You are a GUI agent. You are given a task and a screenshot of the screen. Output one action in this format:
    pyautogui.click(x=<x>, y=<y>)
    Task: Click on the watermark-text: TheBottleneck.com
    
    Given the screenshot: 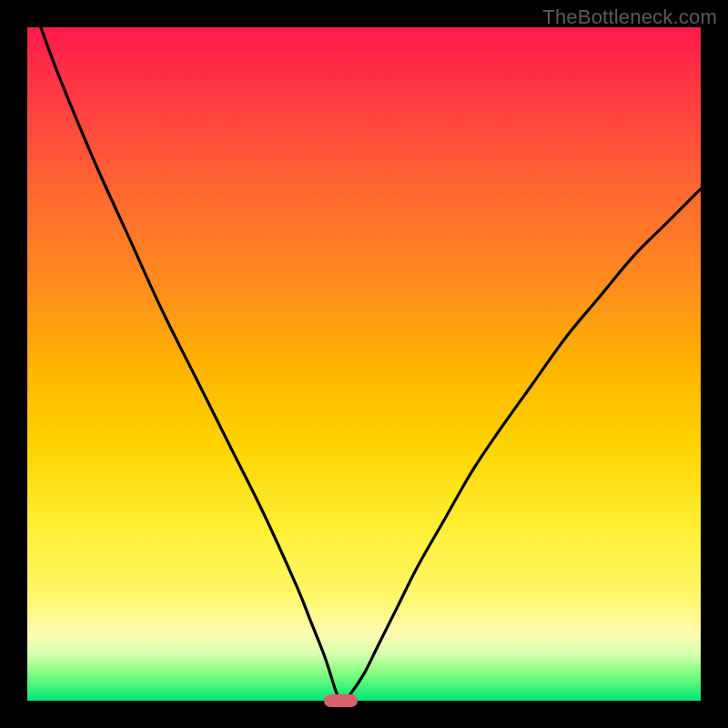 What is the action you would take?
    pyautogui.click(x=630, y=17)
    